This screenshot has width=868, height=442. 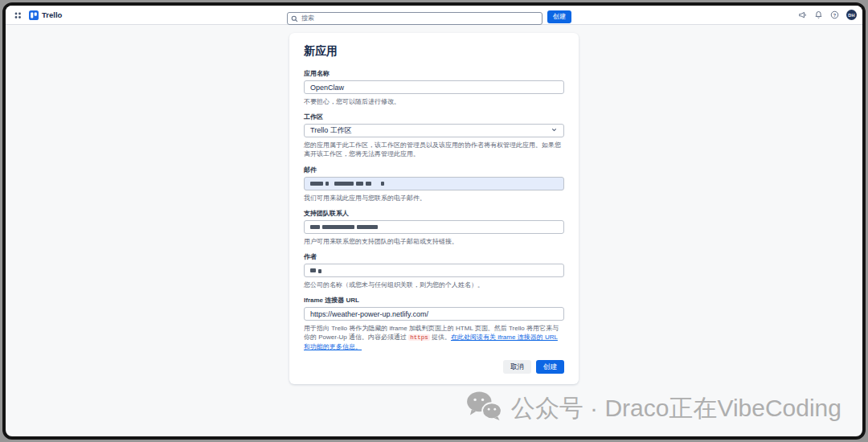 I want to click on create-button-topbar: 创建, so click(x=559, y=17).